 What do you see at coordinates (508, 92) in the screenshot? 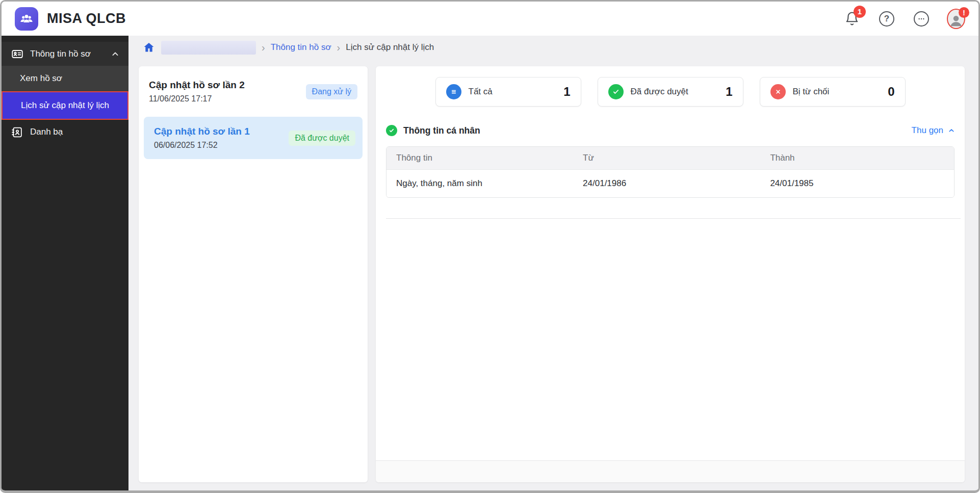
I see `stat-card-all: Tất cả 1` at bounding box center [508, 92].